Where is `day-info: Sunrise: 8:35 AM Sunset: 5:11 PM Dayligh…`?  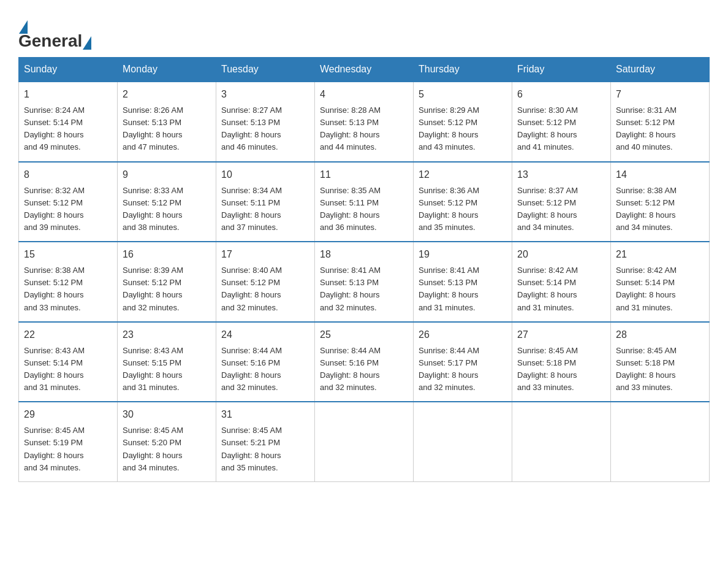
day-info: Sunrise: 8:35 AM Sunset: 5:11 PM Dayligh… is located at coordinates (364, 210).